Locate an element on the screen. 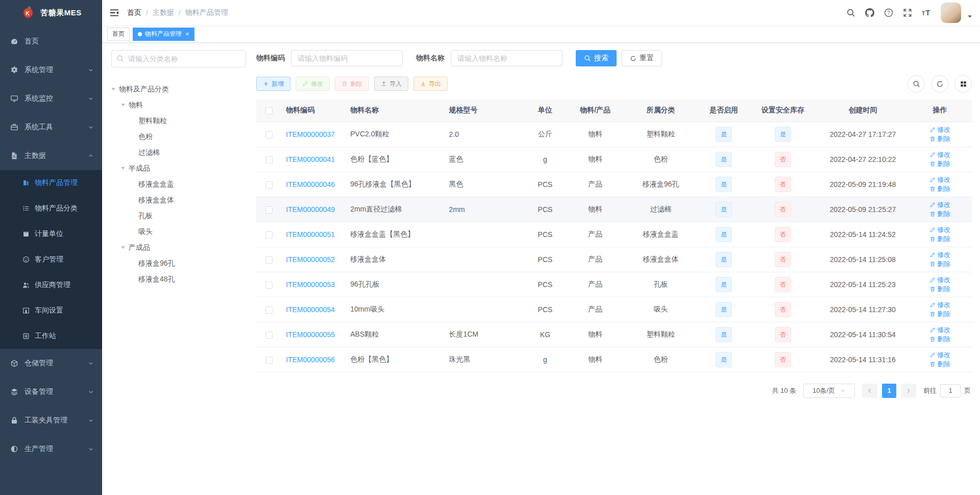  material-code-input is located at coordinates (347, 58).